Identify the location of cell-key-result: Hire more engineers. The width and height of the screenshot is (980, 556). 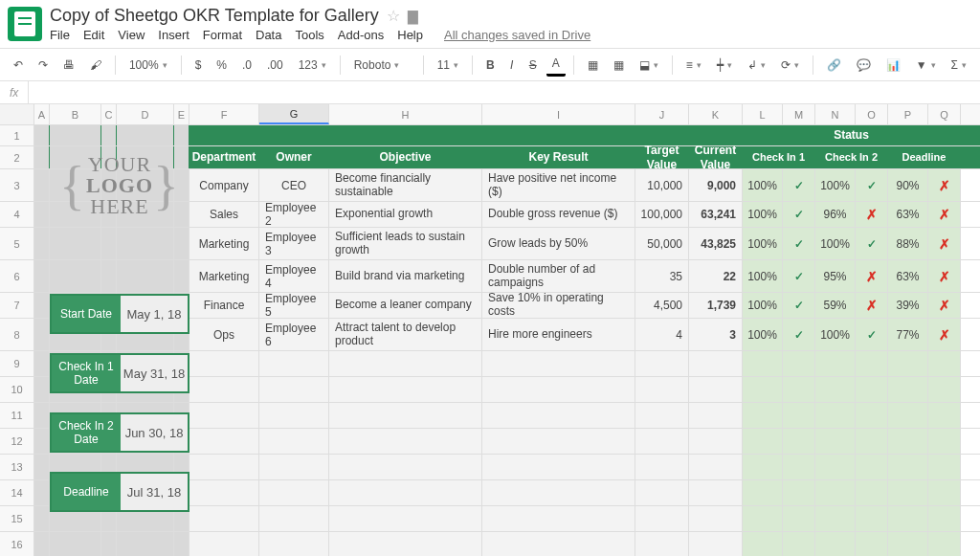
(559, 335).